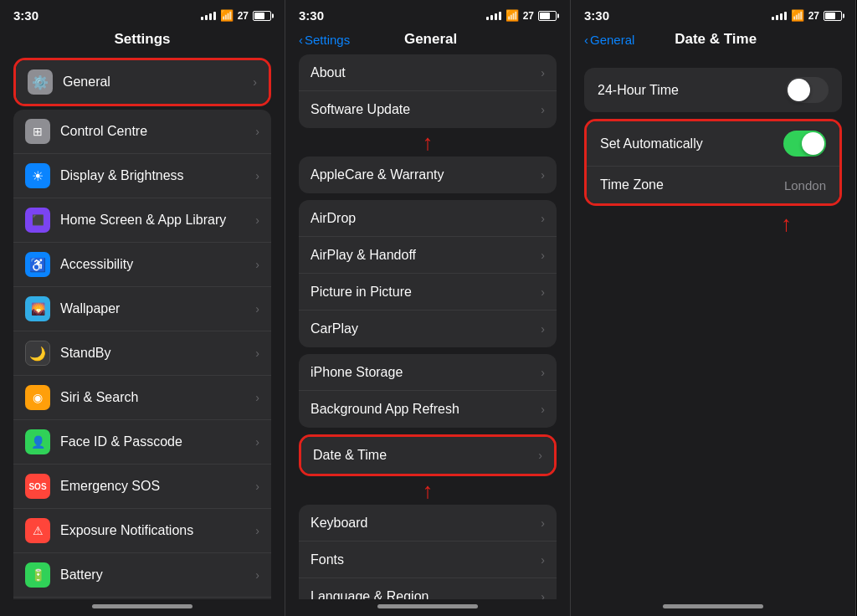  I want to click on general-group-4: iPhone Storage › Background App Refresh …, so click(428, 391).